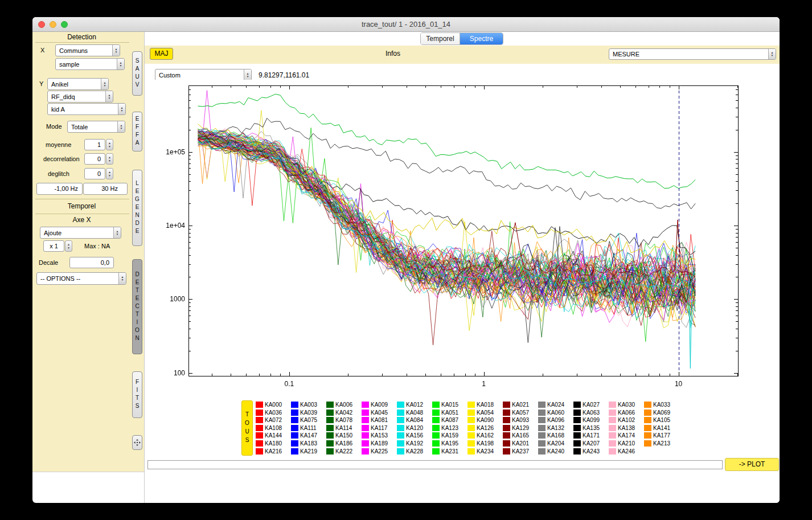  What do you see at coordinates (339, 420) in the screenshot?
I see `legend-item: KA078` at bounding box center [339, 420].